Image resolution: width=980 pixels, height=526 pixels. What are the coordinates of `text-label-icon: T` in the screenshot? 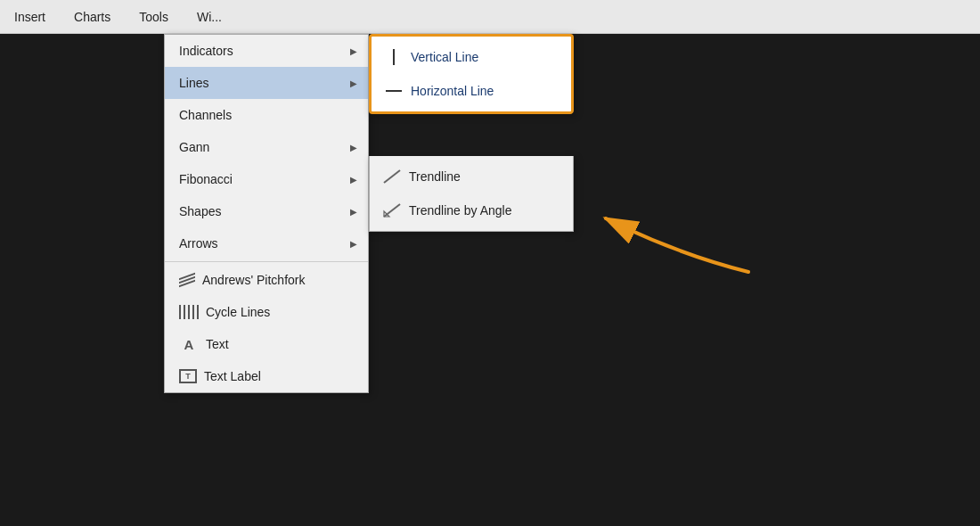 It's located at (188, 376).